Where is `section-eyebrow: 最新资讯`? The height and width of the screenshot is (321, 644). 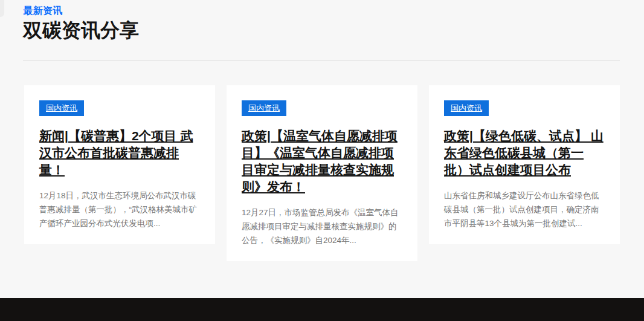
section-eyebrow: 最新资讯 is located at coordinates (321, 11).